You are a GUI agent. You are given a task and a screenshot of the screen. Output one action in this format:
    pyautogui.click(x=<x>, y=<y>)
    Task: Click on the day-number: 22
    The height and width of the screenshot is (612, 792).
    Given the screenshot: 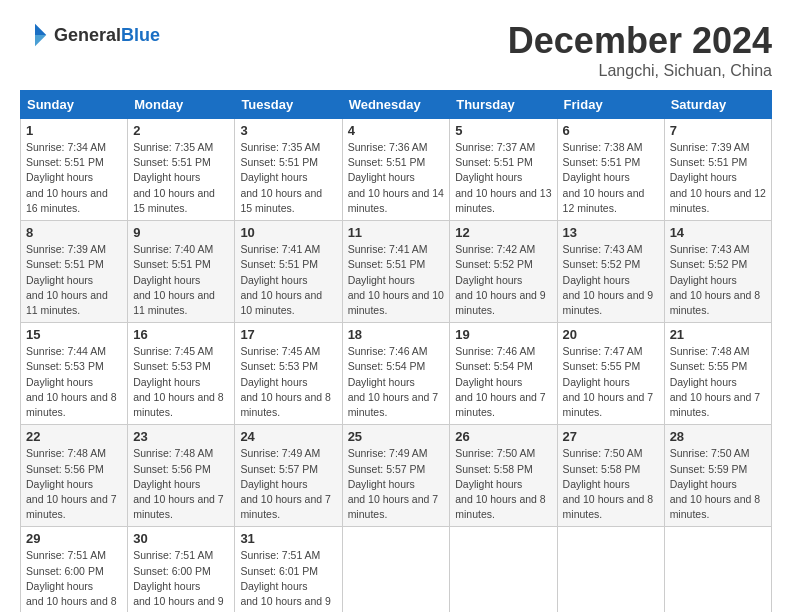 What is the action you would take?
    pyautogui.click(x=74, y=436)
    